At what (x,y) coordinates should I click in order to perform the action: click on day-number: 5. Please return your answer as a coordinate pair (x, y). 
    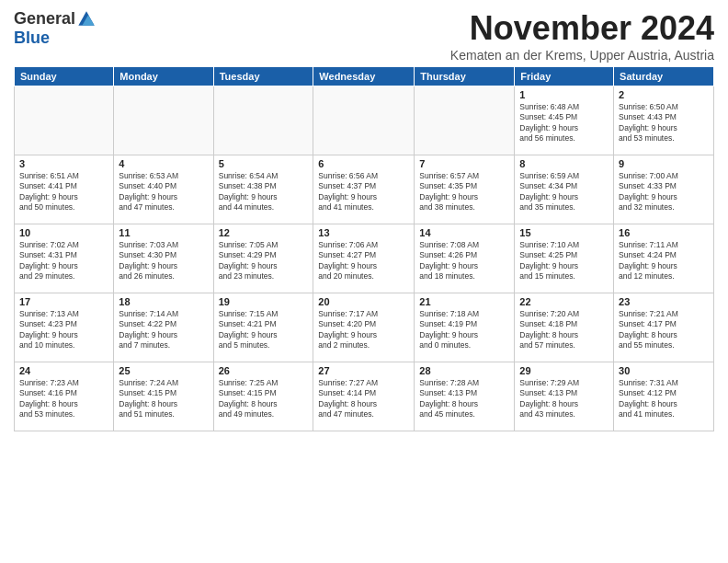
    Looking at the image, I should click on (264, 164).